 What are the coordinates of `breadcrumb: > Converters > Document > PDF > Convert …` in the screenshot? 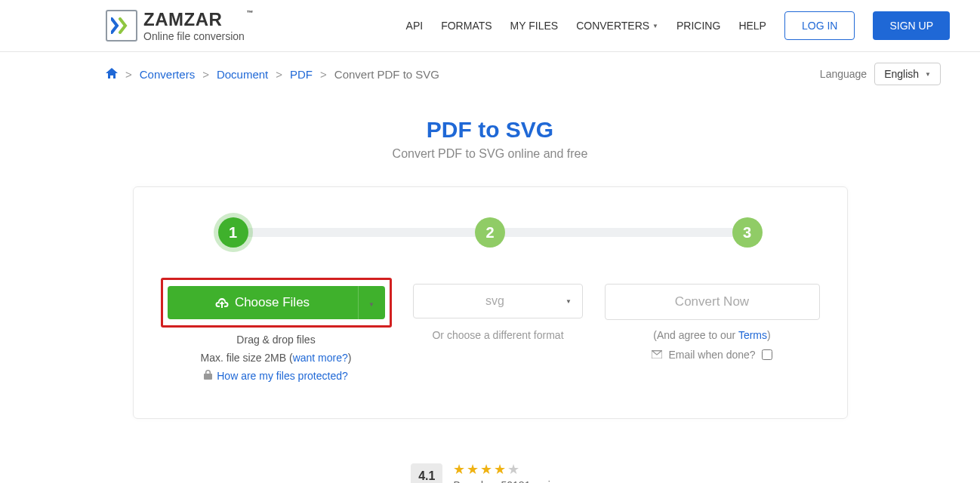 It's located at (273, 74).